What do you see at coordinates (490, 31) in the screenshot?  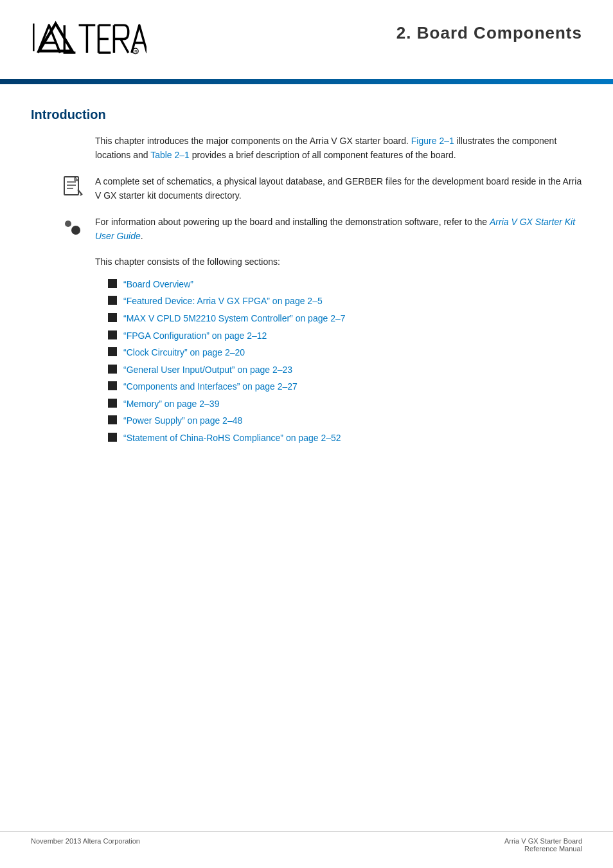 I see `chapter-title: 2. Board Components` at bounding box center [490, 31].